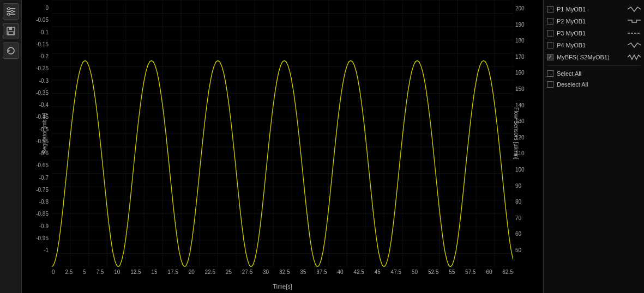 The image size is (644, 293). I want to click on legend-item-p3: P3 MyOB1, so click(594, 33).